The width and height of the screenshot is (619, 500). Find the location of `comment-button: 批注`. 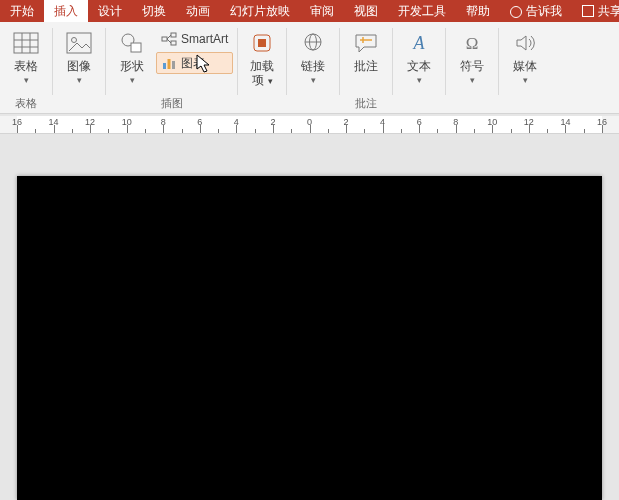

comment-button: 批注 is located at coordinates (366, 50).